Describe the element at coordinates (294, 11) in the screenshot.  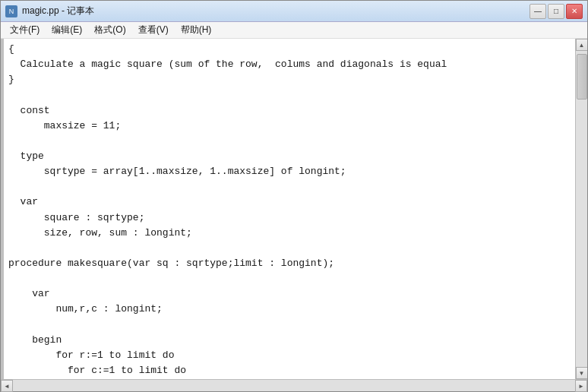
I see `title-bar: N magic.pp - 记事本 — □ ✕` at that location.